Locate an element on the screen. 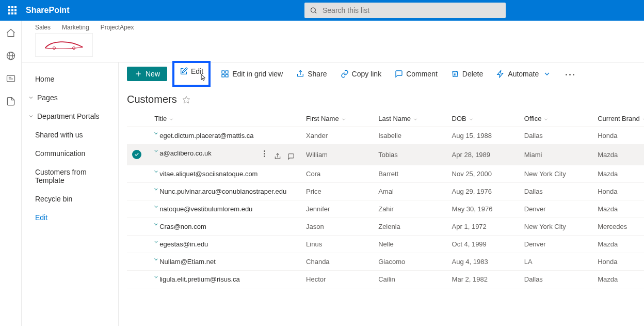  file-icon is located at coordinates (11, 101).